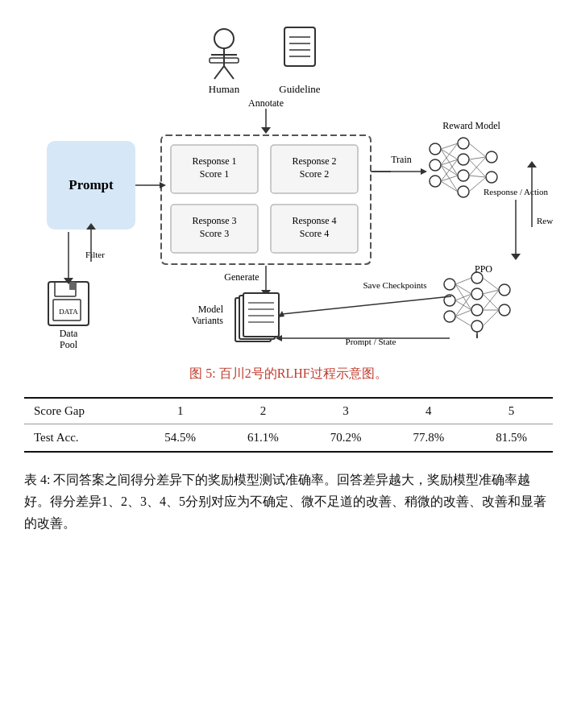 The image size is (577, 728). What do you see at coordinates (288, 502) in the screenshot?
I see `table-description: 表 4: 不同答案之间得分差异下的奖励模型测试准确率。回答差异越大，奖励模型准确…` at bounding box center [288, 502].